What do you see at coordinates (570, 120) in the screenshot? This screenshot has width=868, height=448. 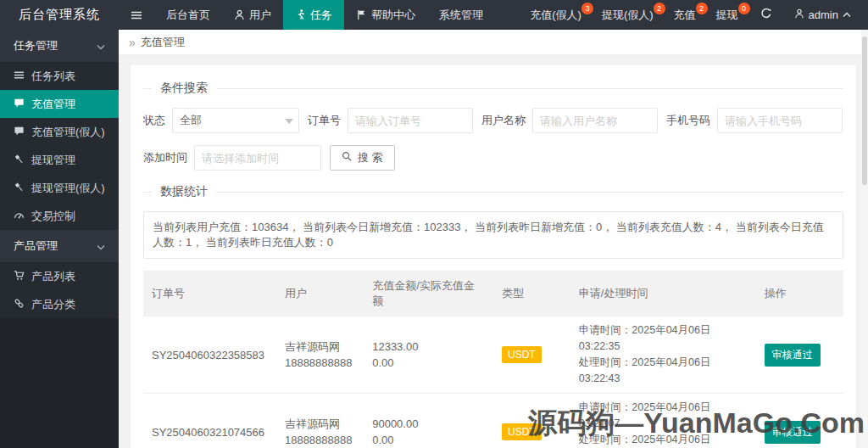 I see `username-field-group: 用户名称` at bounding box center [570, 120].